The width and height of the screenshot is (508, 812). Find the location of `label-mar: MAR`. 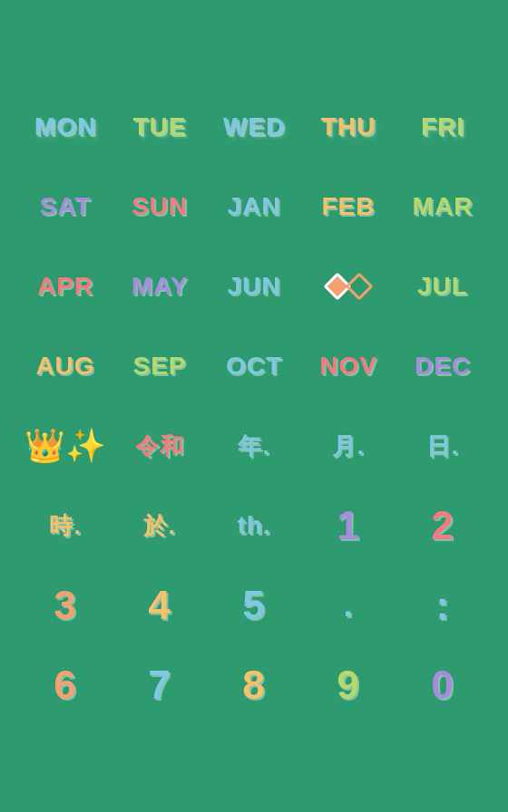

label-mar: MAR is located at coordinates (443, 207).